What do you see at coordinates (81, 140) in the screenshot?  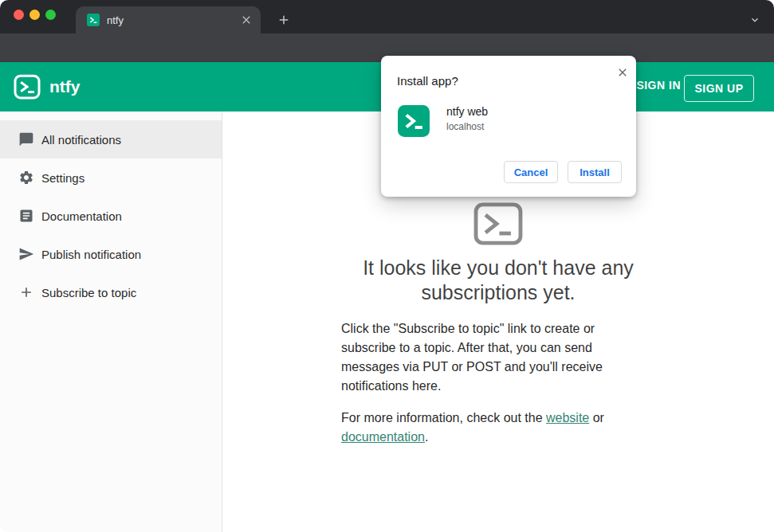 I see `sidebar-item-label: All notifications` at bounding box center [81, 140].